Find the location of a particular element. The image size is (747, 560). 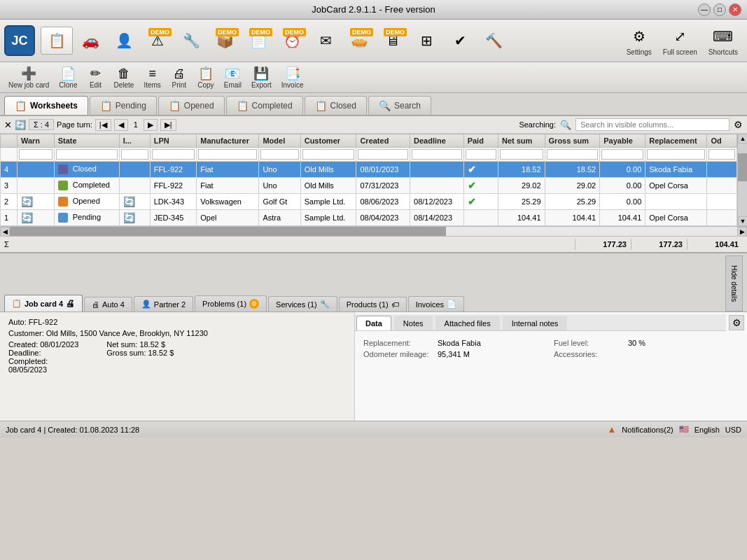

cell-warn: 🔄 is located at coordinates (36, 218).